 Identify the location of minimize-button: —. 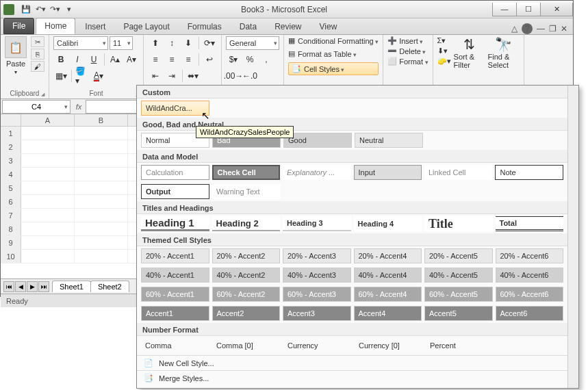
(504, 10).